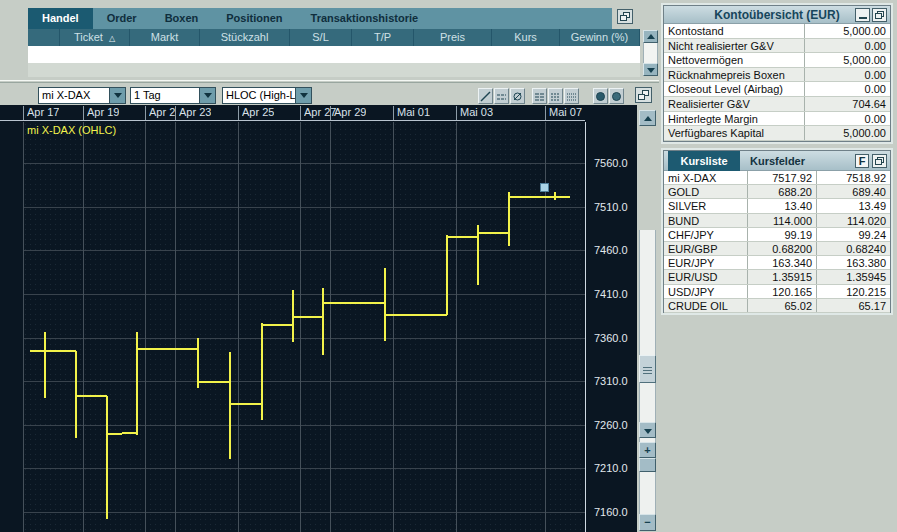 This screenshot has width=897, height=532. I want to click on chevron-down-icon, so click(304, 96).